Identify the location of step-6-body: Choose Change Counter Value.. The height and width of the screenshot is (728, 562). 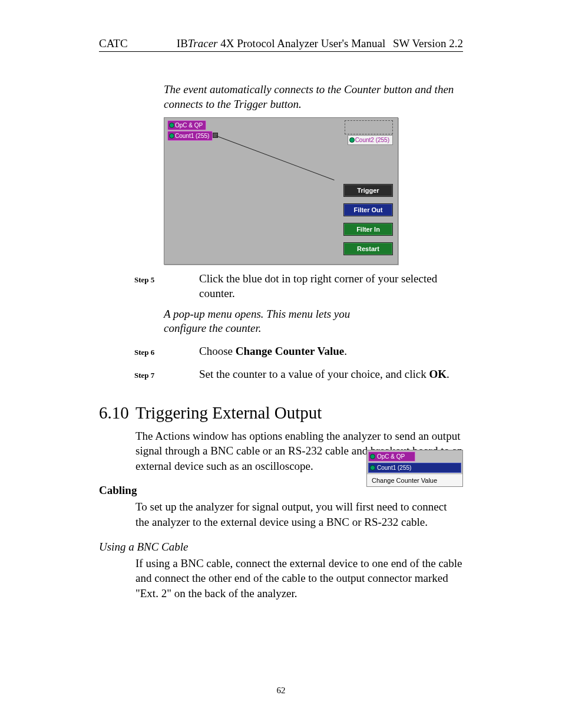
(331, 351).